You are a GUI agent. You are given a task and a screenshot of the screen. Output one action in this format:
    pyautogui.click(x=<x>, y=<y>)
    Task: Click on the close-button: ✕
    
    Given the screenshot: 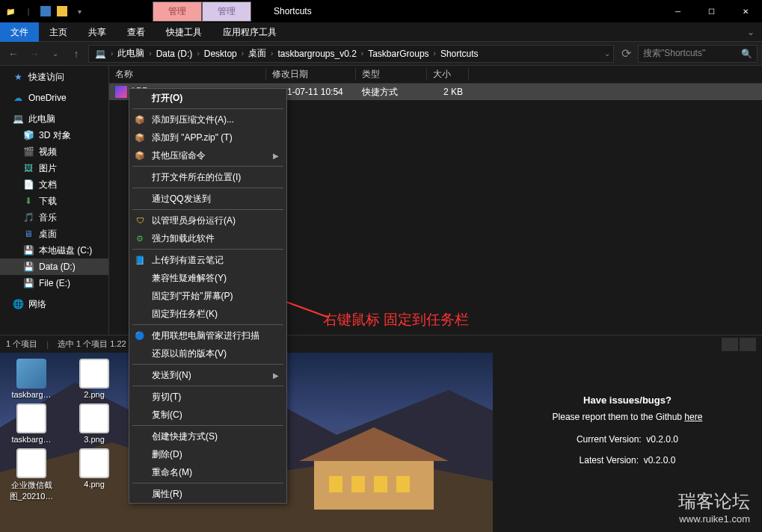 What is the action you would take?
    pyautogui.click(x=745, y=11)
    